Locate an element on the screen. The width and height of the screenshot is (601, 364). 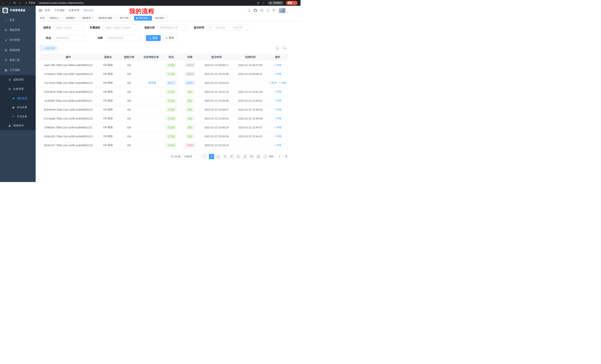
page-button-6: 6 is located at coordinates (245, 156).